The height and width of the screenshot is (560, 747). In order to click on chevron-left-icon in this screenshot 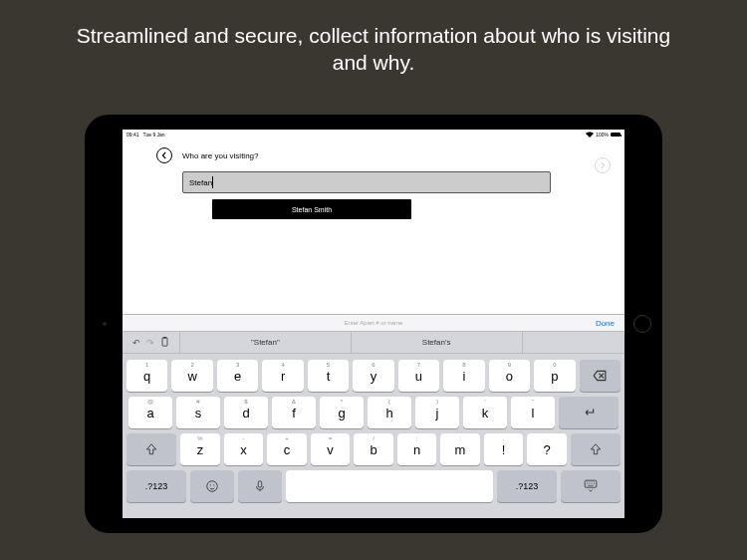, I will do `click(164, 155)`.